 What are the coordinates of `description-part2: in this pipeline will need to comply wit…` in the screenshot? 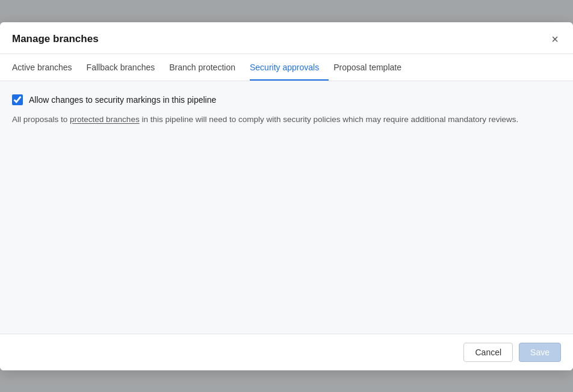 It's located at (329, 119).